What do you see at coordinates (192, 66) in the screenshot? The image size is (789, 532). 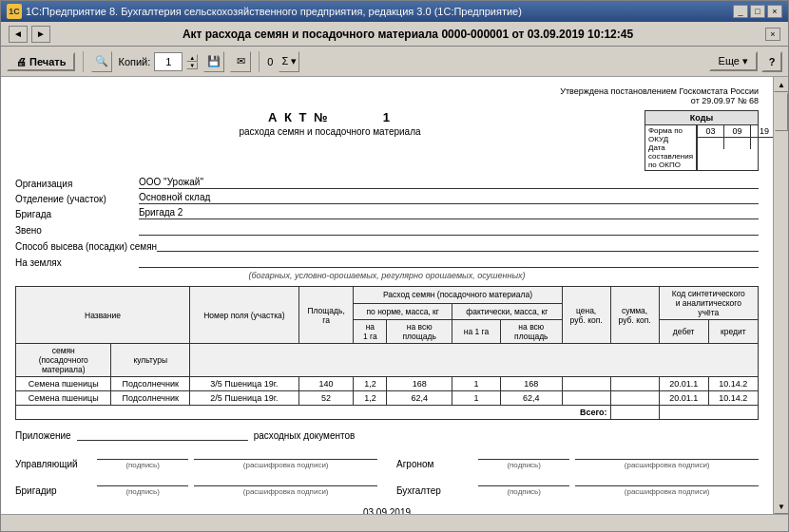 I see `spin-down: ▼` at bounding box center [192, 66].